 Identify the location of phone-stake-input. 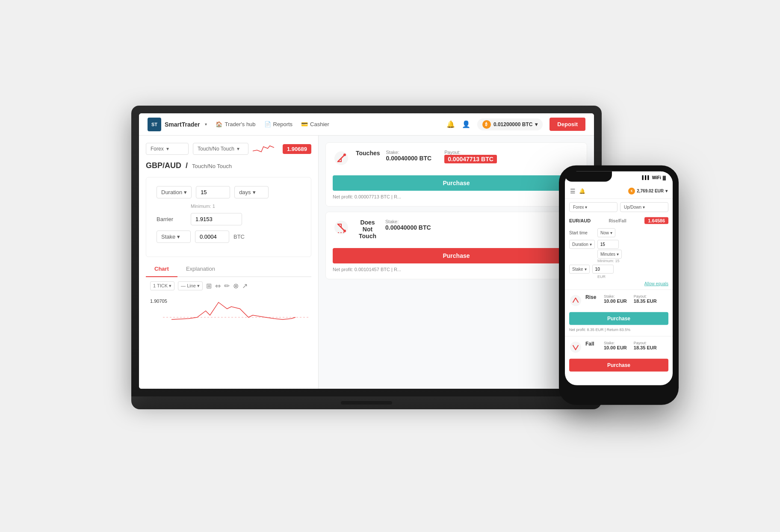
(603, 269).